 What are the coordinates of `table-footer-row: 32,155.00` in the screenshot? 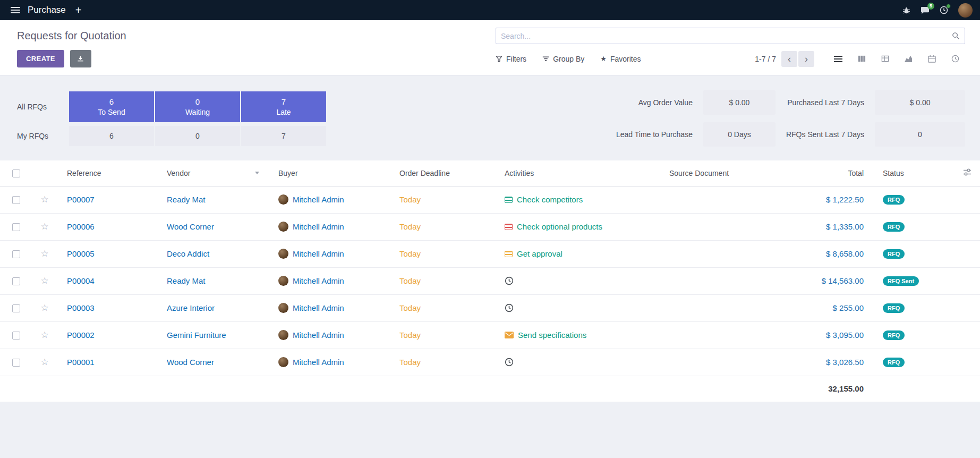 It's located at (490, 389).